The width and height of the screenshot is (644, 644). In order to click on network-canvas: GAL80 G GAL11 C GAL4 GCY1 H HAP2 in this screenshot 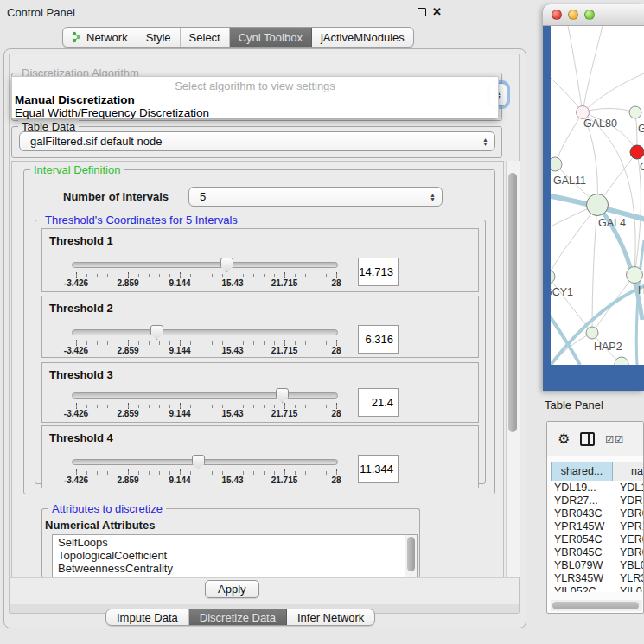, I will do `click(597, 195)`.